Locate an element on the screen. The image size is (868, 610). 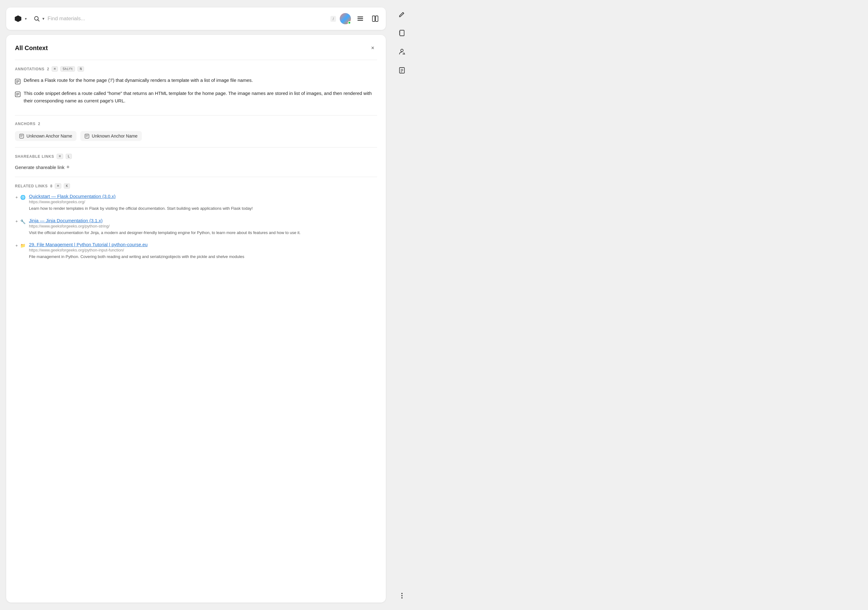
right-sidebar is located at coordinates (402, 305).